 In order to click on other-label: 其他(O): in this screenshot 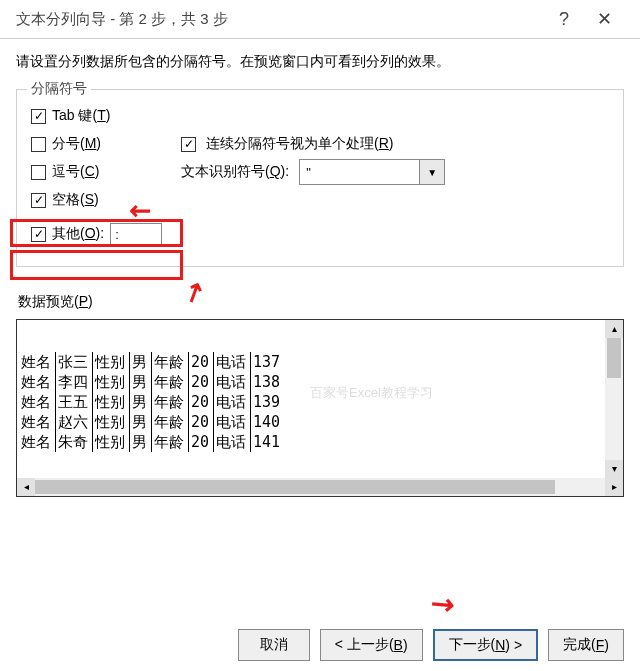, I will do `click(78, 234)`.